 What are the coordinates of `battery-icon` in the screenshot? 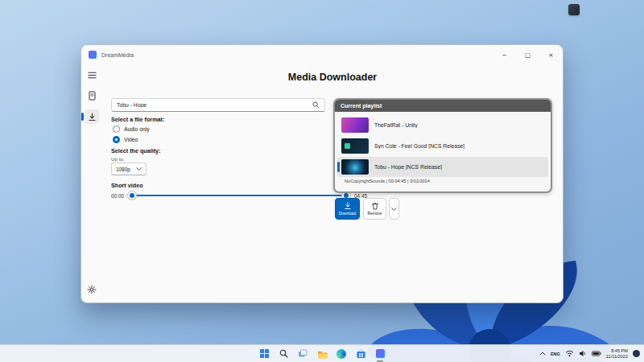 It's located at (597, 354).